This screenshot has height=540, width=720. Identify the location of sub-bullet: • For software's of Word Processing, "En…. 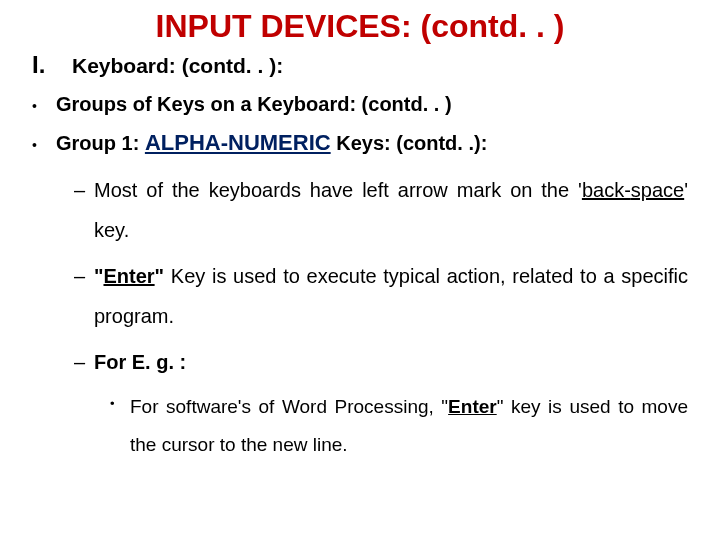
(399, 426).